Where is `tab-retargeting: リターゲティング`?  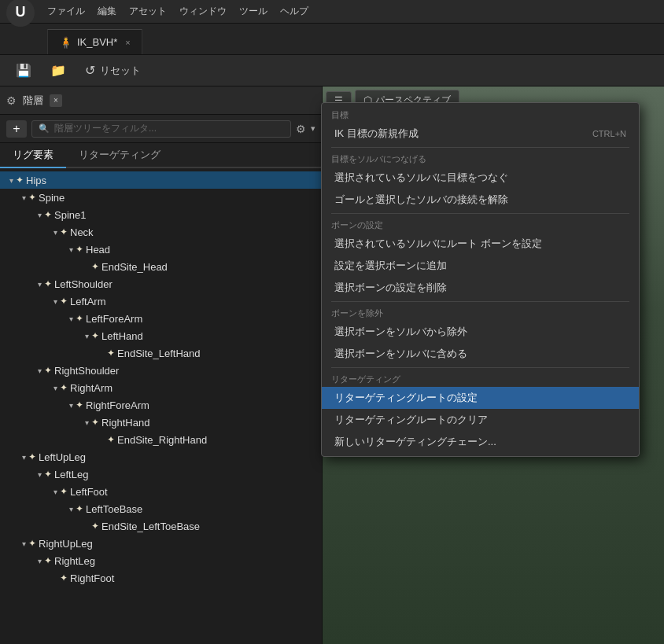
tab-retargeting: リターゲティング is located at coordinates (120, 156).